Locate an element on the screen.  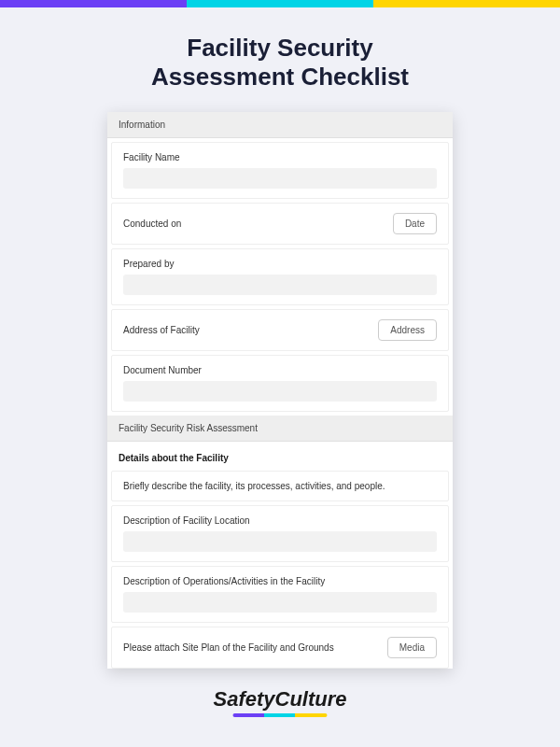
field-operations: Description of Operations/Activities in … is located at coordinates (280, 594).